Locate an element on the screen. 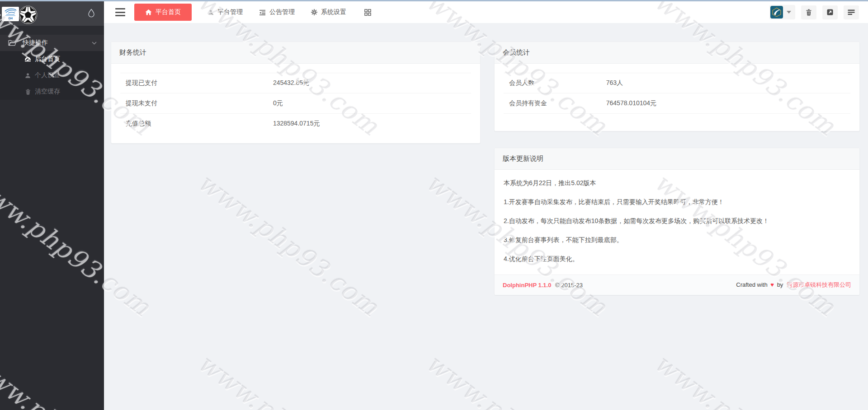 The width and height of the screenshot is (868, 410). table-row: 充值总额1328594.0715元 is located at coordinates (296, 124).